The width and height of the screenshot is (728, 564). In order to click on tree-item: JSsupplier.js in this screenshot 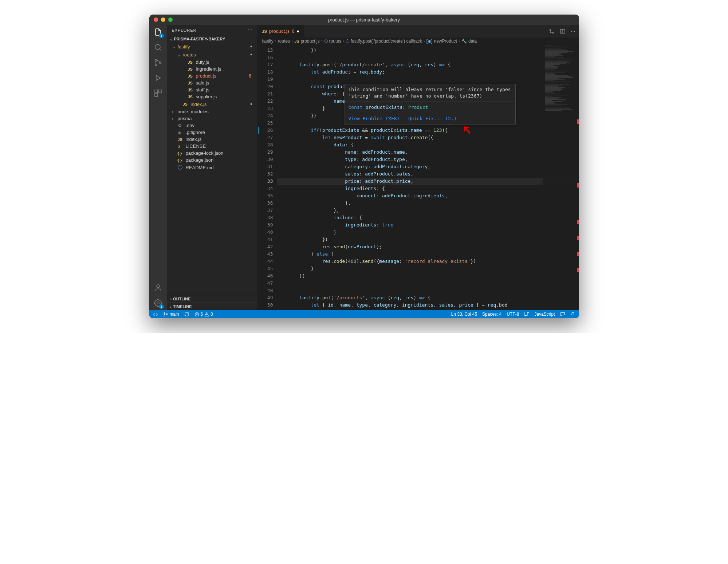, I will do `click(212, 97)`.